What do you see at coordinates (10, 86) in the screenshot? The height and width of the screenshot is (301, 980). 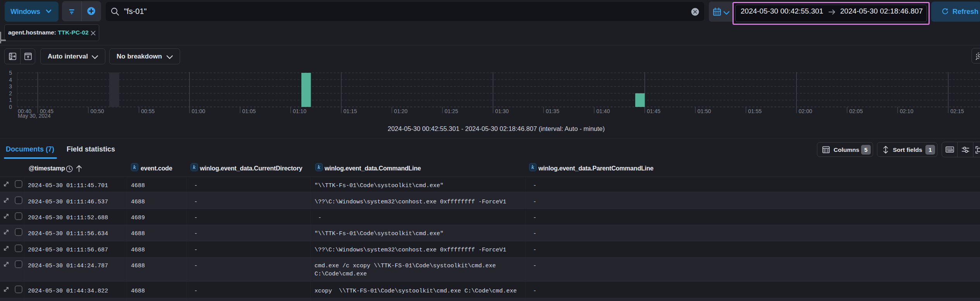 I see `svg-text: 3` at bounding box center [10, 86].